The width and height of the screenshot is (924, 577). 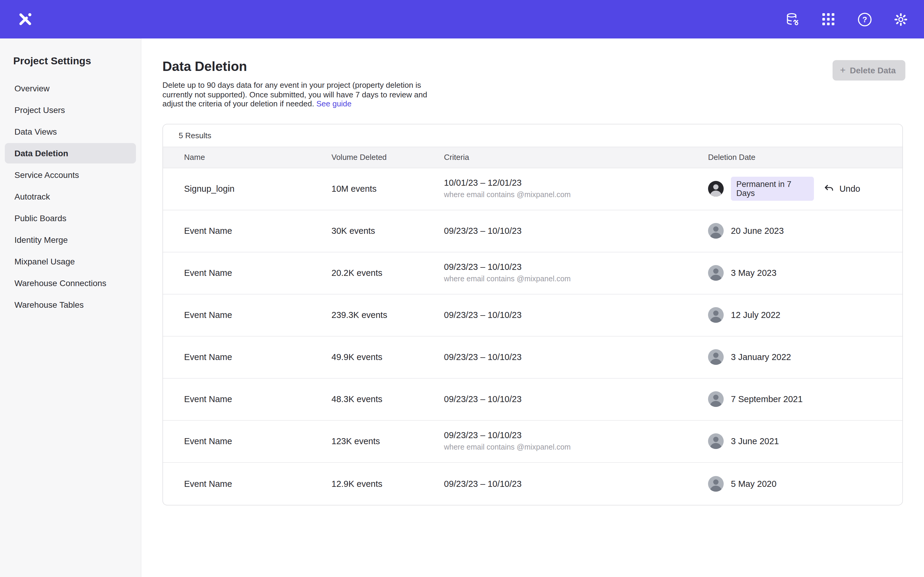 What do you see at coordinates (576, 157) in the screenshot?
I see `column-header-criteria: Criteria` at bounding box center [576, 157].